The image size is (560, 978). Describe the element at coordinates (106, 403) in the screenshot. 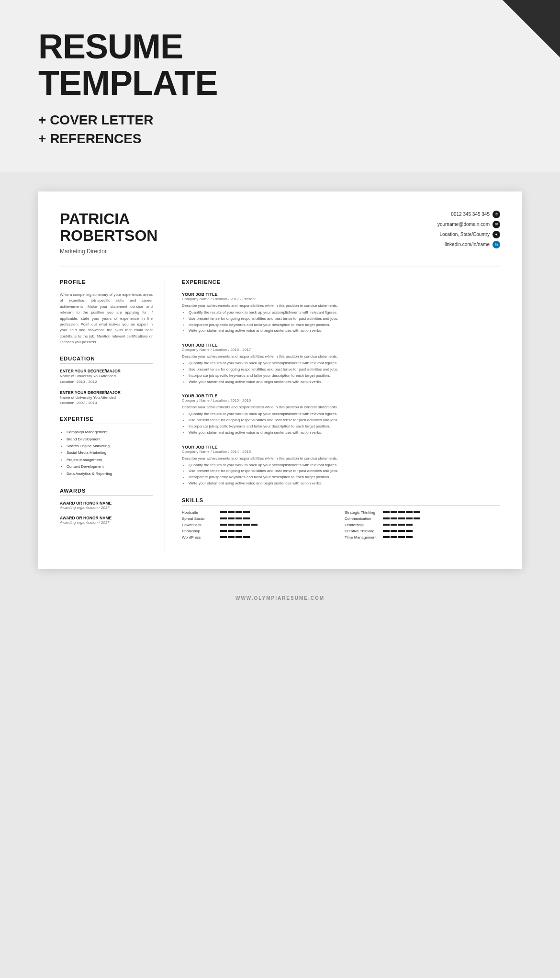

I see `edu-years-2: Location, 2007 - 2010` at that location.